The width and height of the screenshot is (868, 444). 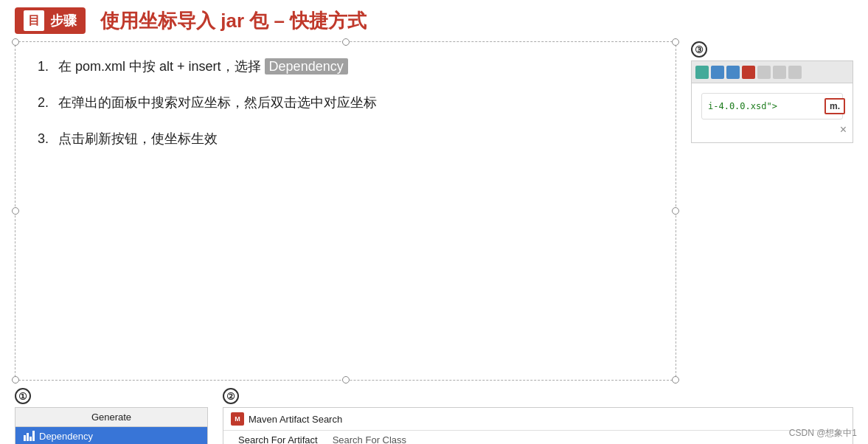 I want to click on generate-title: Generate, so click(x=111, y=417).